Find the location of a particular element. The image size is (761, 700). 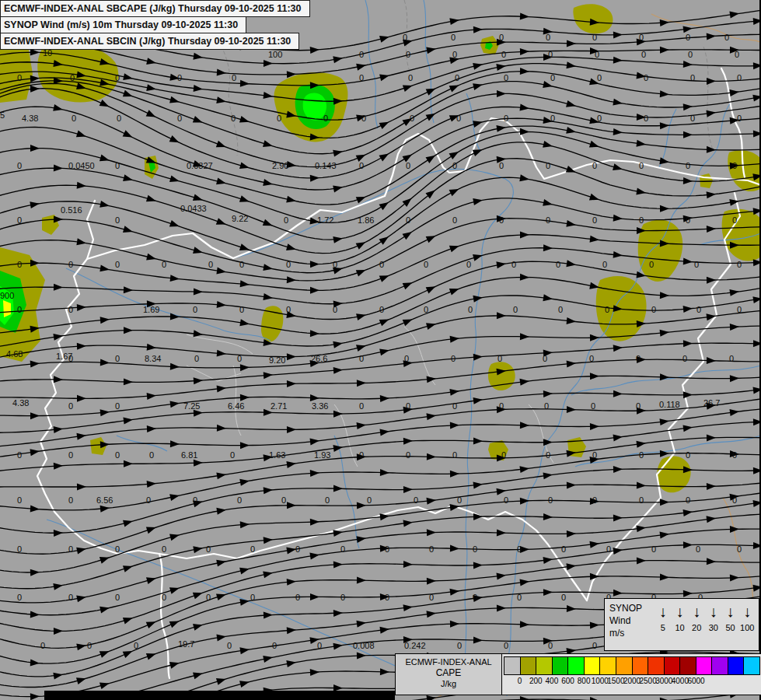

wind-legend: SYNOP Wind m/s ↓5↓10↓20↓30↓50↓100 is located at coordinates (682, 625).